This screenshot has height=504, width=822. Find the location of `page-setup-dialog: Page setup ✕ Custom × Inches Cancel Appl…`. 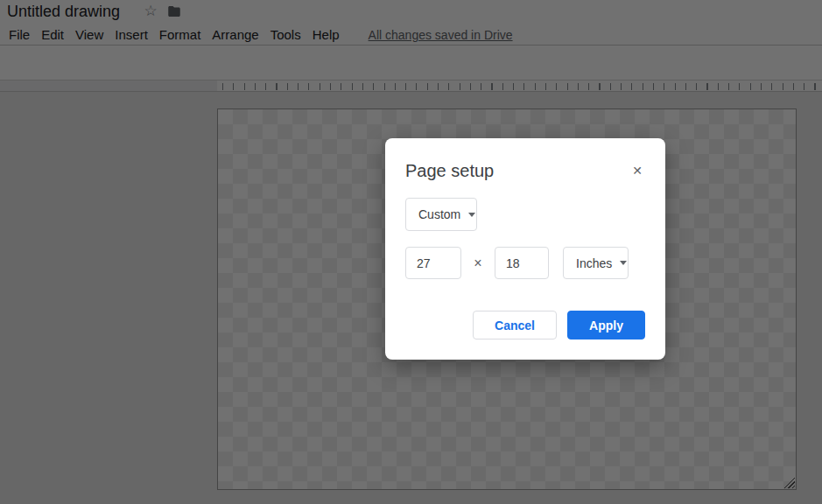

page-setup-dialog: Page setup ✕ Custom × Inches Cancel Appl… is located at coordinates (525, 248).